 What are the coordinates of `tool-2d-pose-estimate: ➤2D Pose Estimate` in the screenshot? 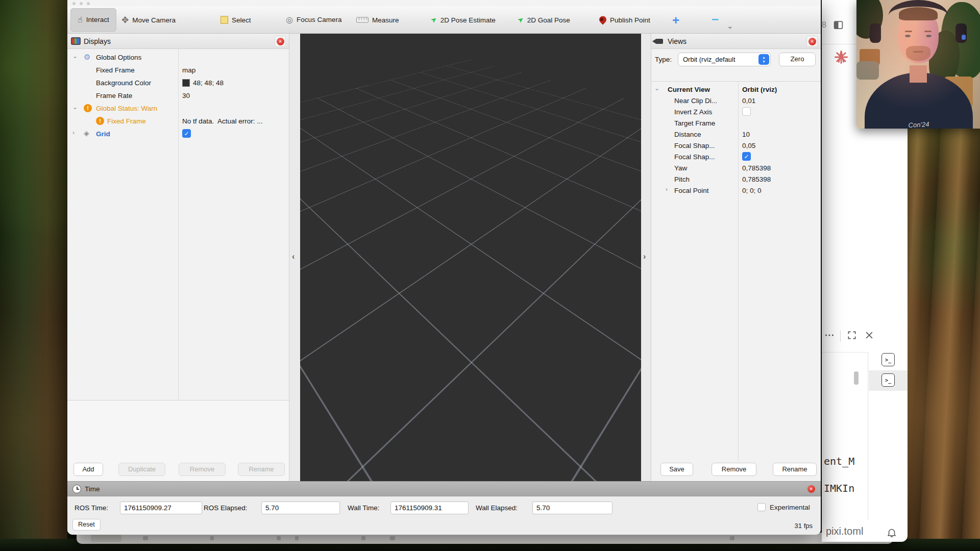 It's located at (463, 19).